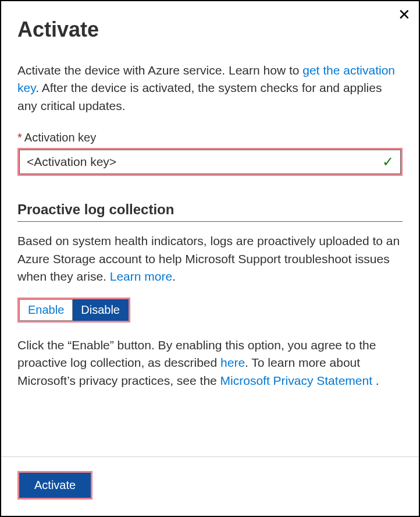  Describe the element at coordinates (208, 258) in the screenshot. I see `desc-pre: Based on system health indicators, logs …` at that location.